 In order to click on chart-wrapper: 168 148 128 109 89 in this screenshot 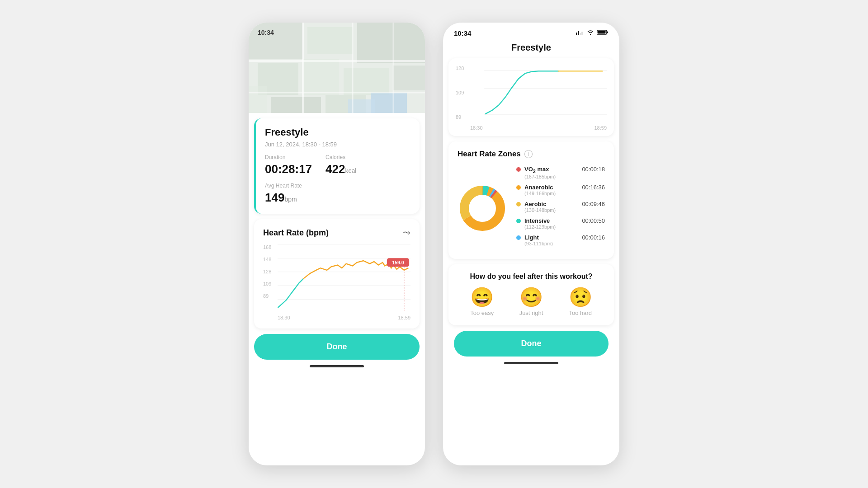, I will do `click(337, 279)`.